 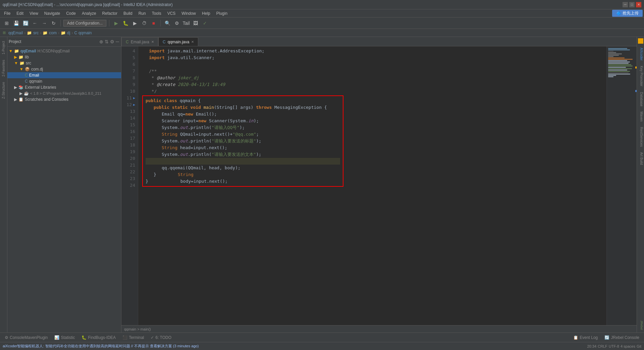 What do you see at coordinates (64, 63) in the screenshot?
I see `tree-item-src: ▼ 📁 src` at bounding box center [64, 63].